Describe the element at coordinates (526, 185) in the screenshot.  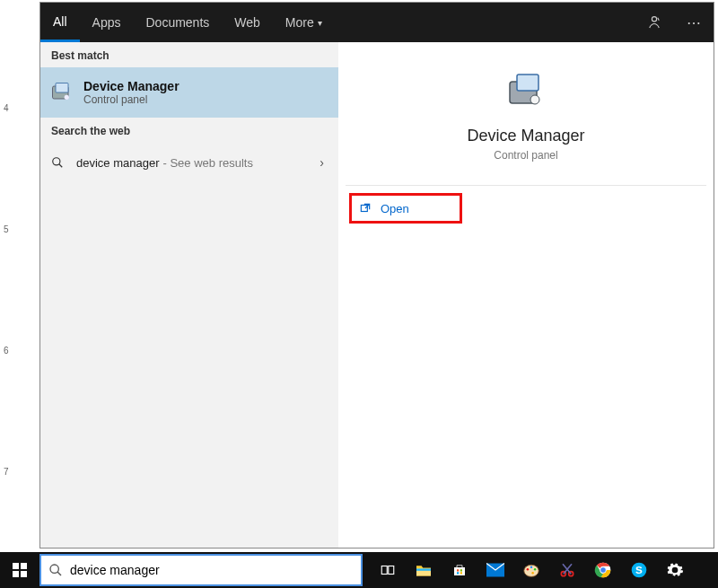
I see `divider` at that location.